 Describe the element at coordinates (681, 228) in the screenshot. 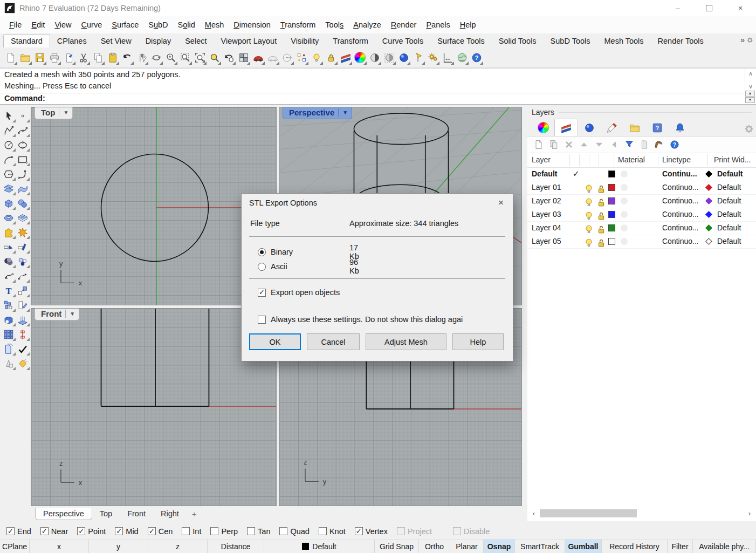

I see `layer-linetype: Continuo...` at that location.